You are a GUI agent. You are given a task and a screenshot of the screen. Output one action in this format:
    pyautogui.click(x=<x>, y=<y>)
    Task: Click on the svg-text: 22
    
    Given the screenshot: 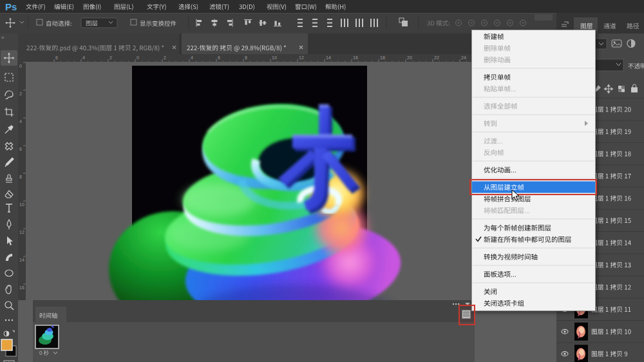 What is the action you would take?
    pyautogui.click(x=437, y=58)
    